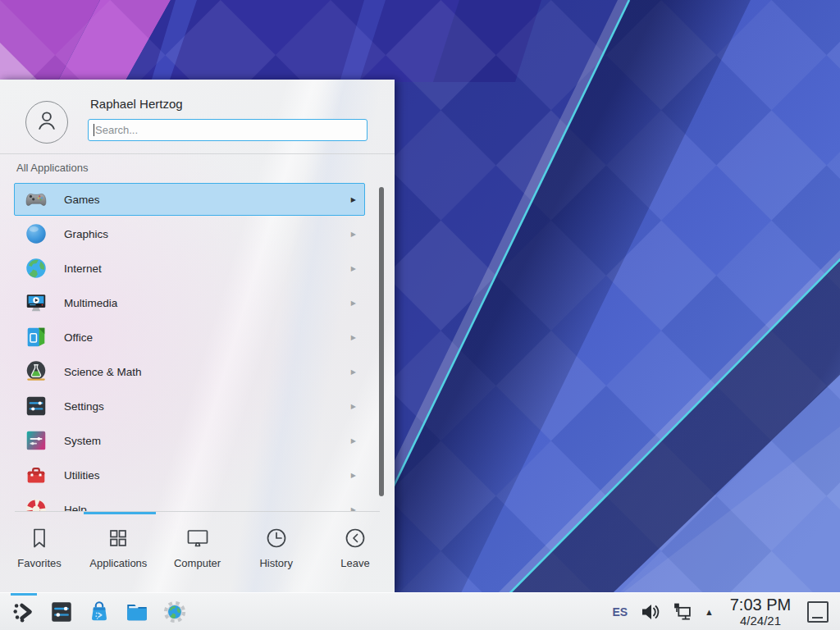 The height and width of the screenshot is (630, 840). What do you see at coordinates (175, 612) in the screenshot?
I see `globe-gear-icon` at bounding box center [175, 612].